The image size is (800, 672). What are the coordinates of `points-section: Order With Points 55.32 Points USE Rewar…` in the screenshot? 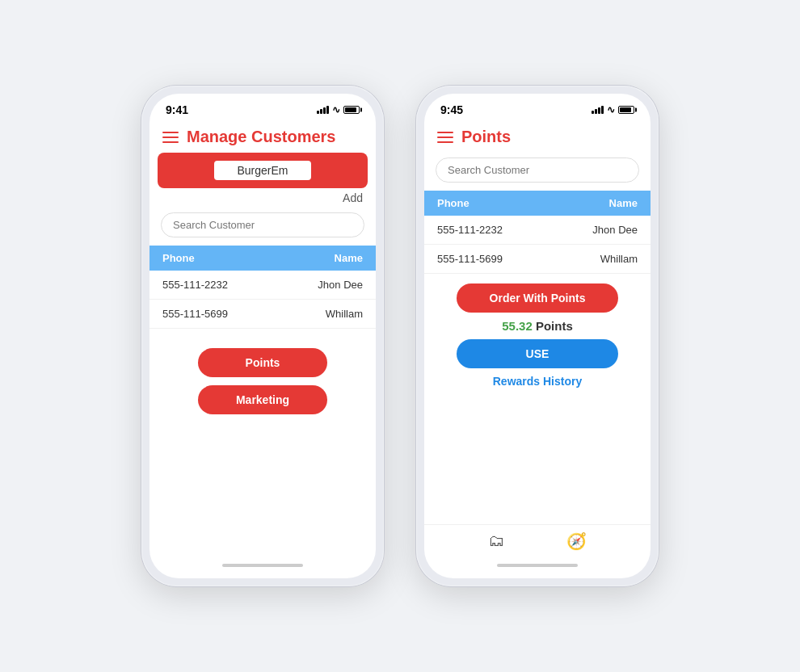 It's located at (537, 333).